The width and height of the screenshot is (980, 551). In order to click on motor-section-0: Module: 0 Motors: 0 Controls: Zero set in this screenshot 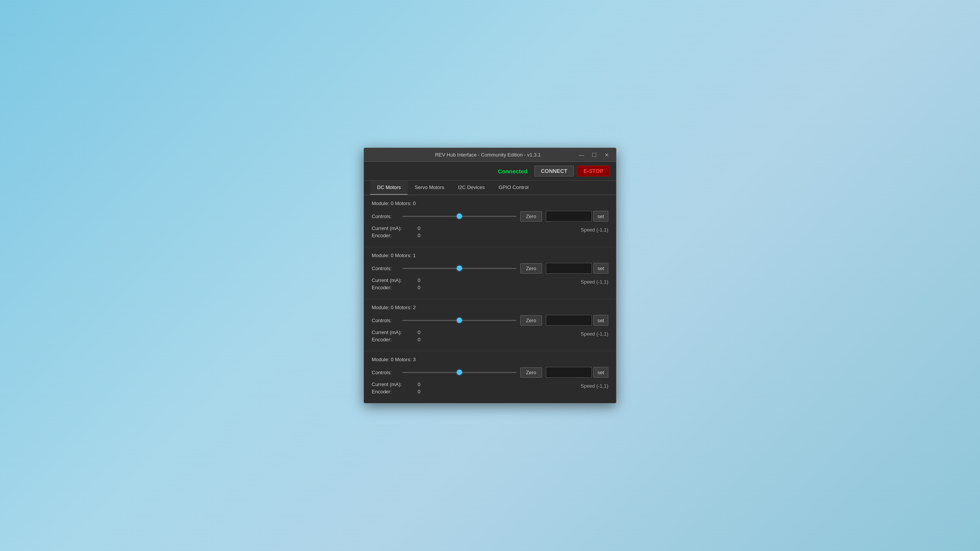, I will do `click(490, 221)`.